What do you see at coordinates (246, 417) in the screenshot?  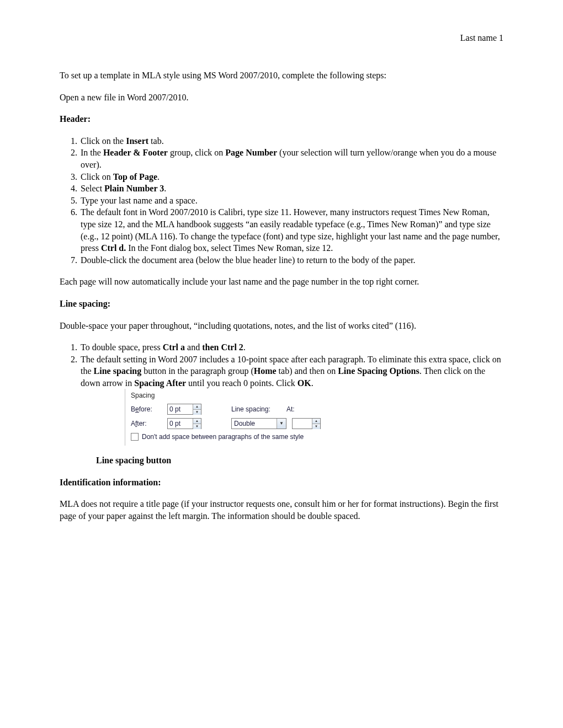 I see `spacing-dialog: Spacing Before: 0 pt ▲▼ Line spacing: At…` at bounding box center [246, 417].